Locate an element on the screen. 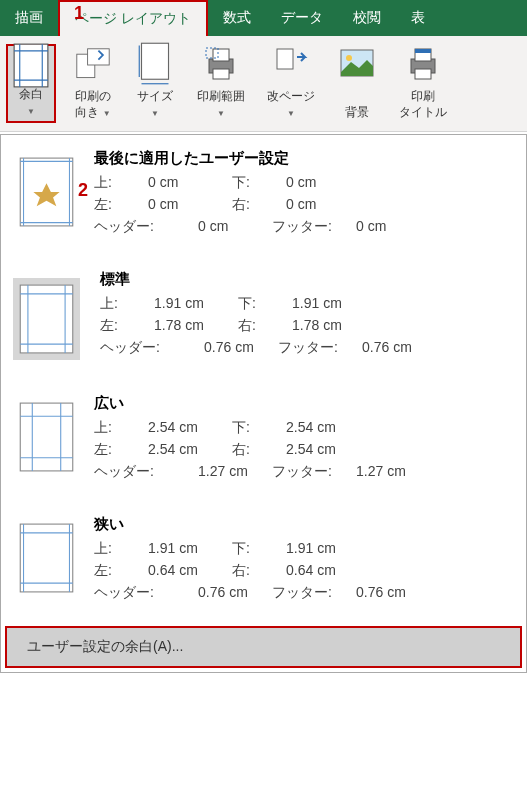  print-titles-button: 印刷 タイトル is located at coordinates (423, 84).